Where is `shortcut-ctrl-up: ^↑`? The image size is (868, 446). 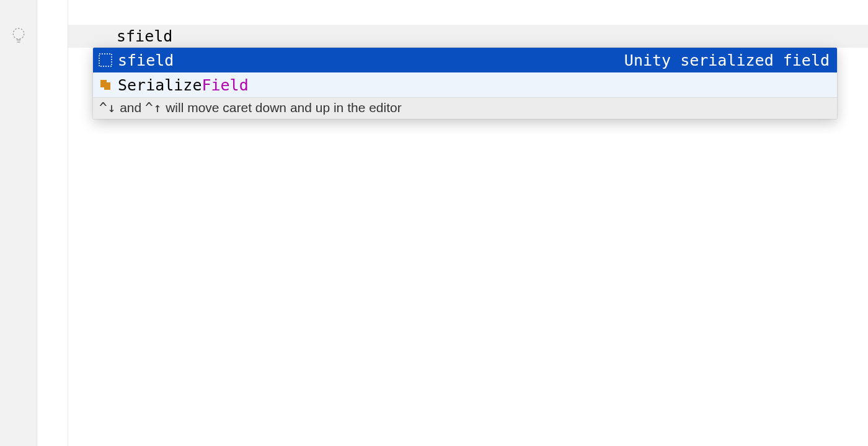 shortcut-ctrl-up: ^↑ is located at coordinates (154, 108).